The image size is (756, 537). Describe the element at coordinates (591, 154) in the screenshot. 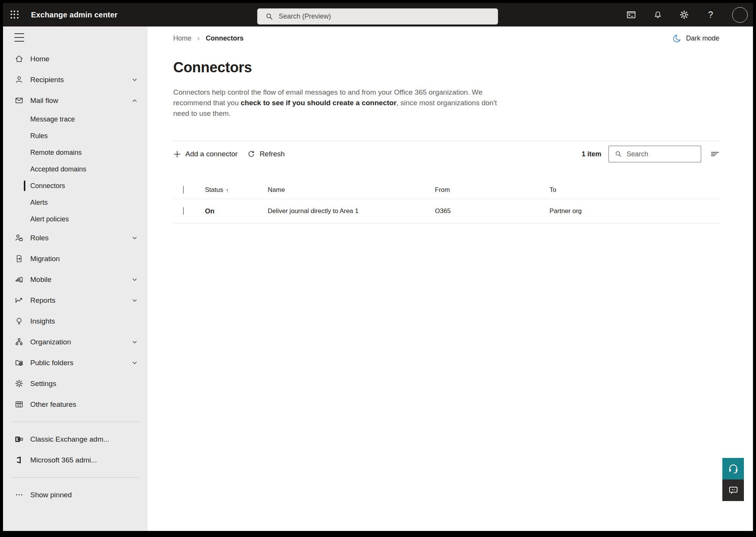

I see `item-count: 1 item` at that location.